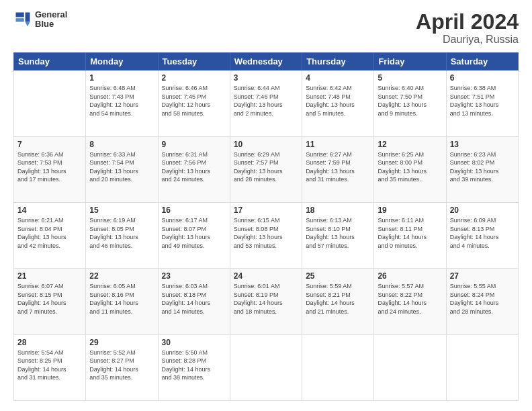  Describe the element at coordinates (122, 235) in the screenshot. I see `calendar-cell: 15Sunrise: 6:19 AM Sunset: 8:05 PM Dayli…` at that location.